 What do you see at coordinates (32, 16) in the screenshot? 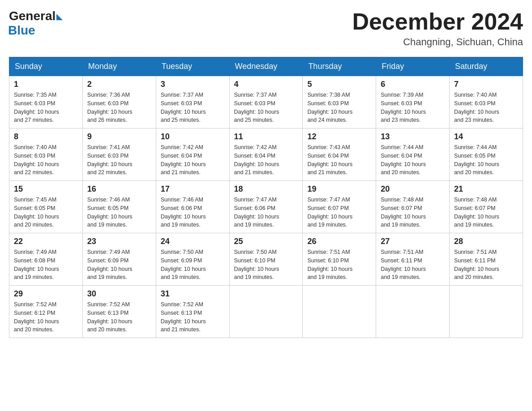
I see `logo-general: General` at bounding box center [32, 16].